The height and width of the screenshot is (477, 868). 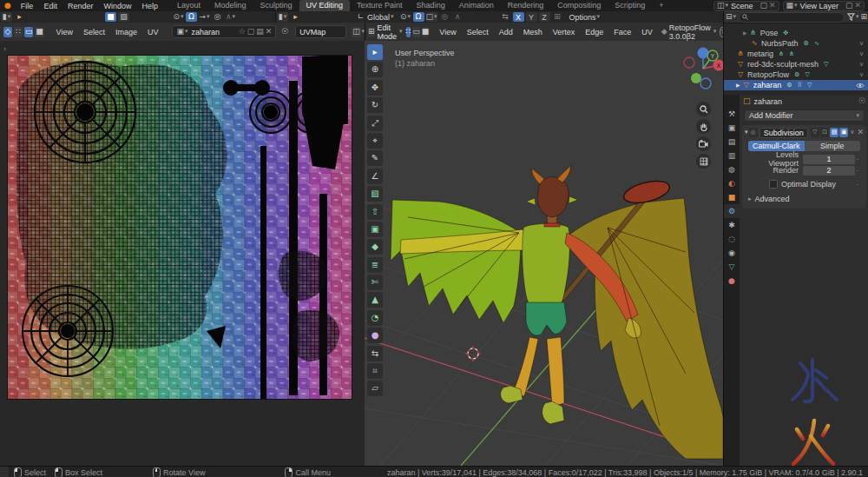 I want to click on tool-rip-region: ▱, so click(x=375, y=388).